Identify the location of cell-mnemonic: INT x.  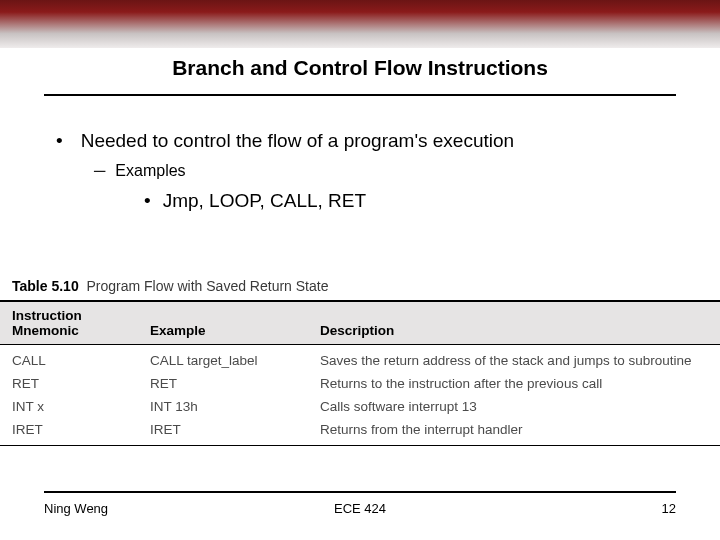
(69, 406).